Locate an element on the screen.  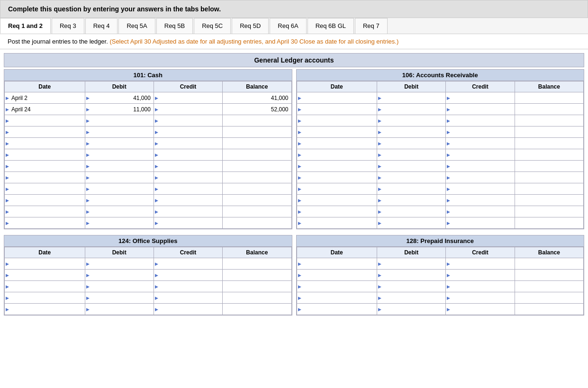
cell-debit: 11,000 is located at coordinates (119, 109).